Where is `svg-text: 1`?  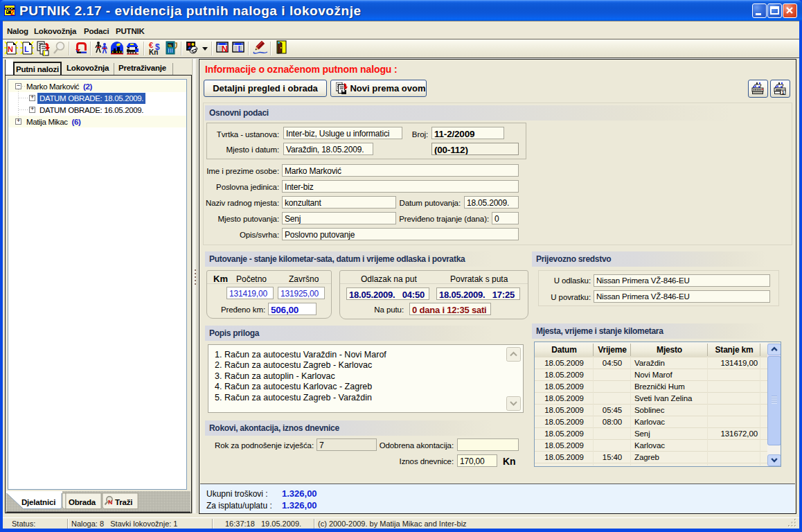
svg-text: 1 is located at coordinates (783, 93).